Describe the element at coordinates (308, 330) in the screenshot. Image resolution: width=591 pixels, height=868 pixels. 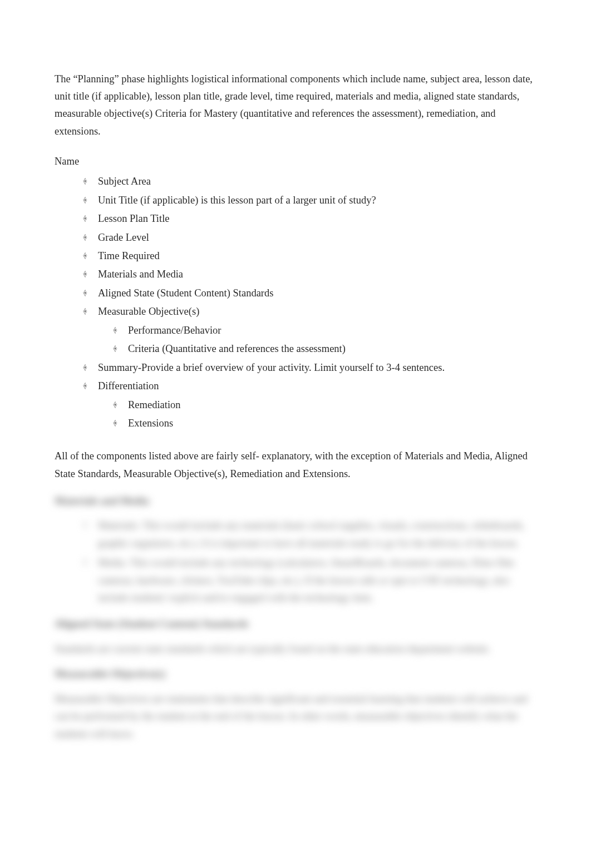
I see `list-item: Measurable Objective(s) Performance/Beha…` at that location.